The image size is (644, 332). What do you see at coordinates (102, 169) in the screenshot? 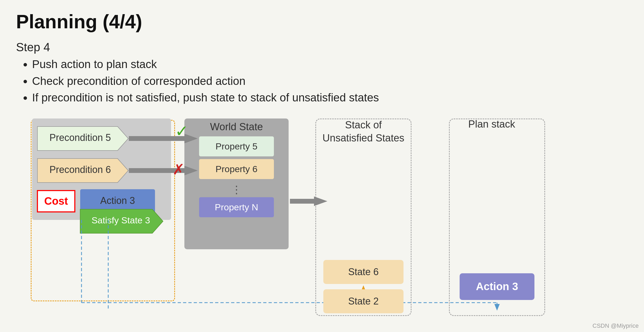
I see `action-block` at bounding box center [102, 169].